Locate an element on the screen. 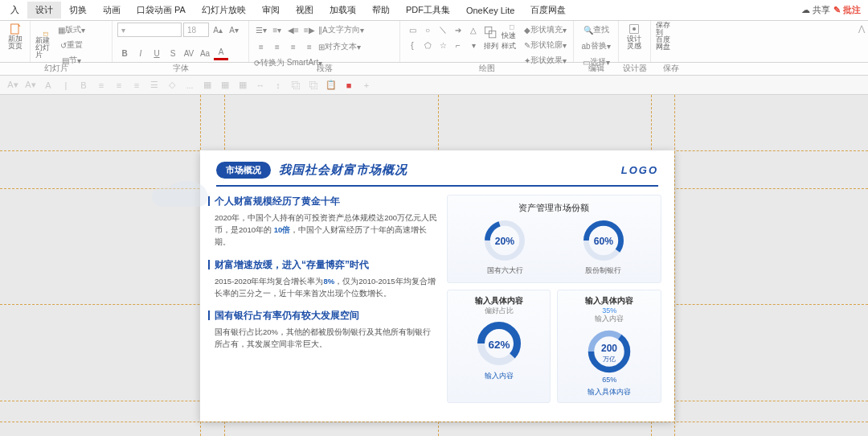  shape-fill-button: ◆ 形状填充▾ is located at coordinates (545, 30).